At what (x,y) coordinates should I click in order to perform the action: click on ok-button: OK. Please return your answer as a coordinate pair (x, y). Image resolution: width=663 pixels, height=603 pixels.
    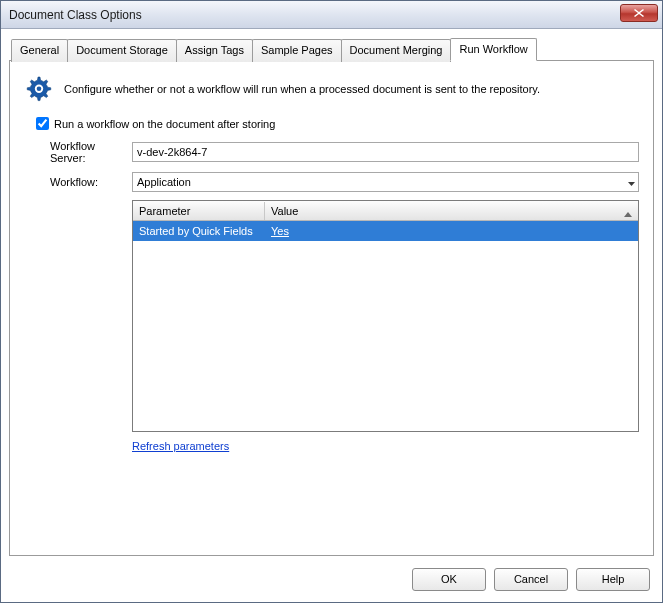
    Looking at the image, I should click on (449, 580).